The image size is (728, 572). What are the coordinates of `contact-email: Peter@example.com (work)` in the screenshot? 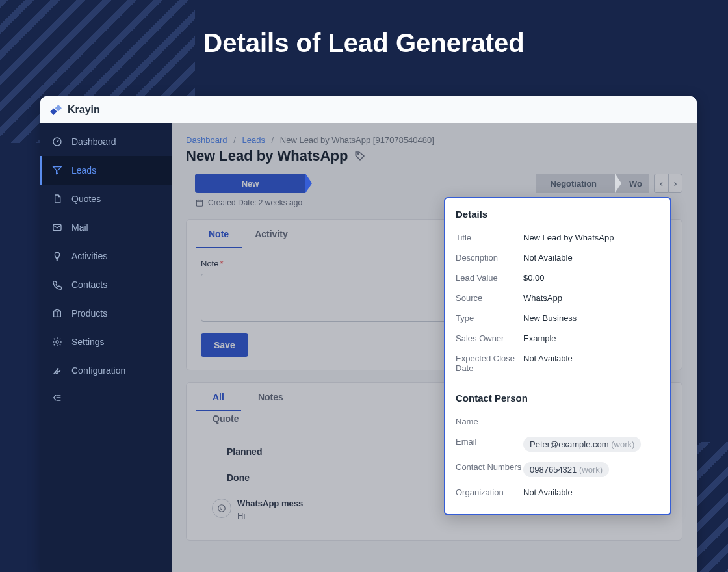 It's located at (592, 445).